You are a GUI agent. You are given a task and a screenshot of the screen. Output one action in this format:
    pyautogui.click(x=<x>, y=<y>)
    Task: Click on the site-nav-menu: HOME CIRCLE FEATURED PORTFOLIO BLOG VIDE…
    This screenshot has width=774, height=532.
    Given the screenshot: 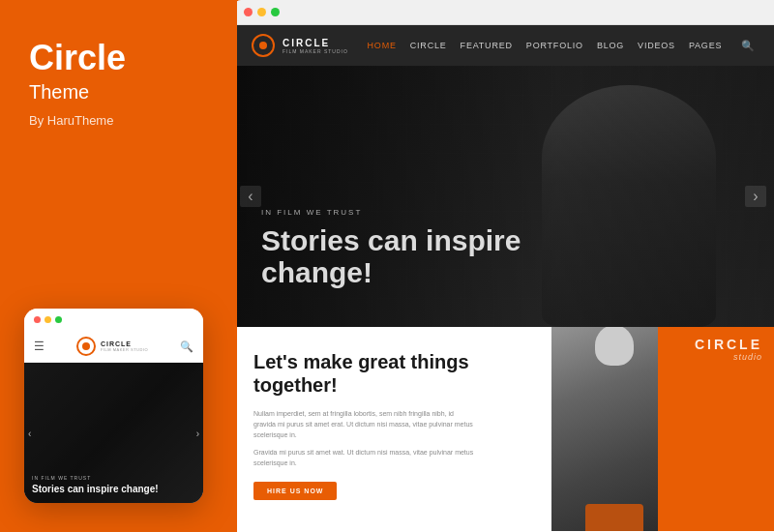 What is the action you would take?
    pyautogui.click(x=546, y=45)
    